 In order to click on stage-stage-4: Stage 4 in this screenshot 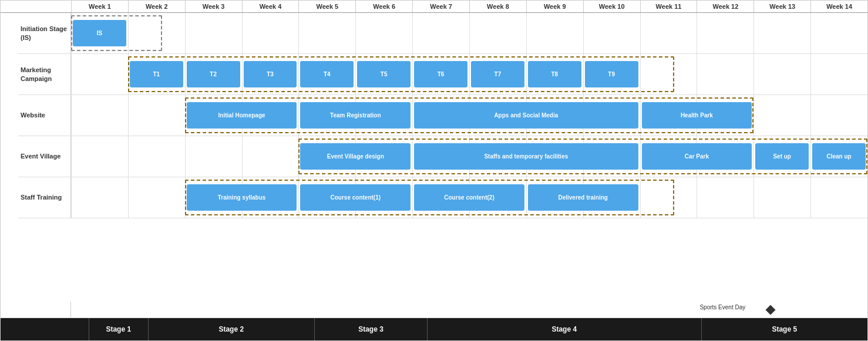, I will do `click(564, 329)`.